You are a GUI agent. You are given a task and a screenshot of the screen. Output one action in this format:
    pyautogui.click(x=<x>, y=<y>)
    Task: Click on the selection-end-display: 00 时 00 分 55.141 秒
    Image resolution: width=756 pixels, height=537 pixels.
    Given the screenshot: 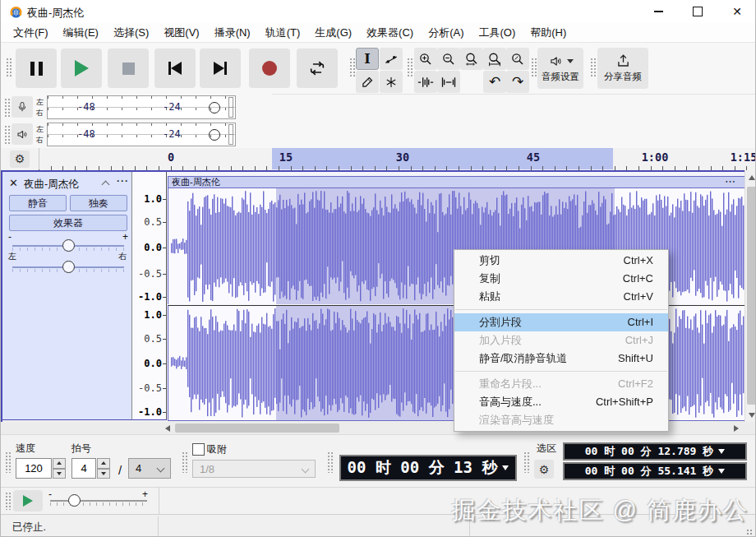 What is the action you would take?
    pyautogui.click(x=655, y=471)
    